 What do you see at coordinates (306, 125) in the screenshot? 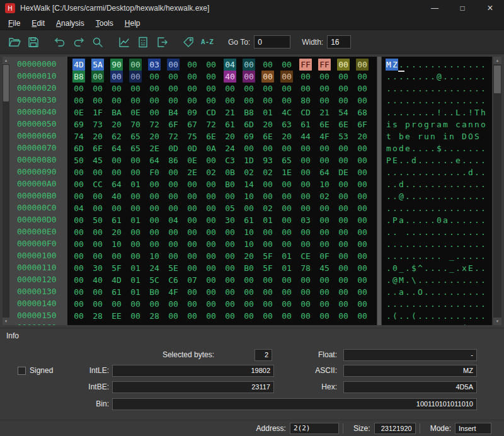
I see `hex-byte: 61` at bounding box center [306, 125].